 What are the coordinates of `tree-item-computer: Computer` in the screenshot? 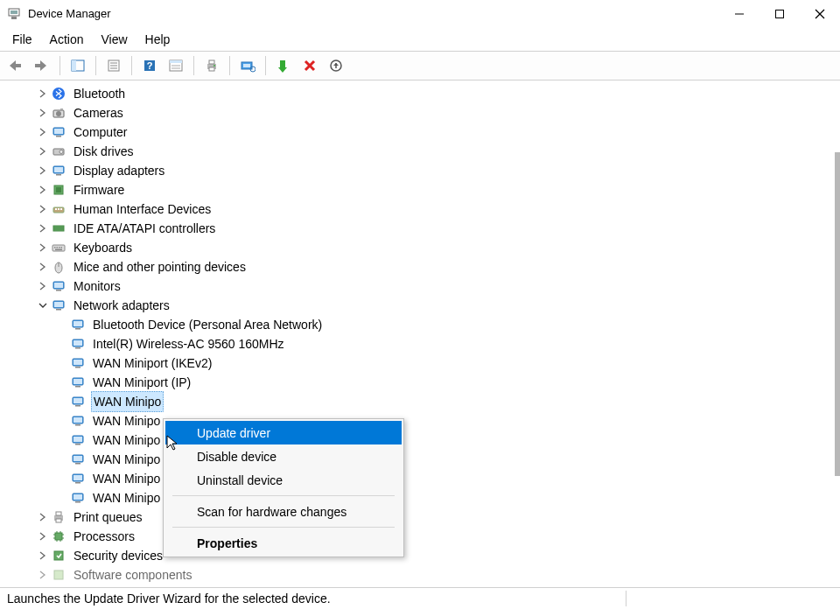 It's located at (429, 132).